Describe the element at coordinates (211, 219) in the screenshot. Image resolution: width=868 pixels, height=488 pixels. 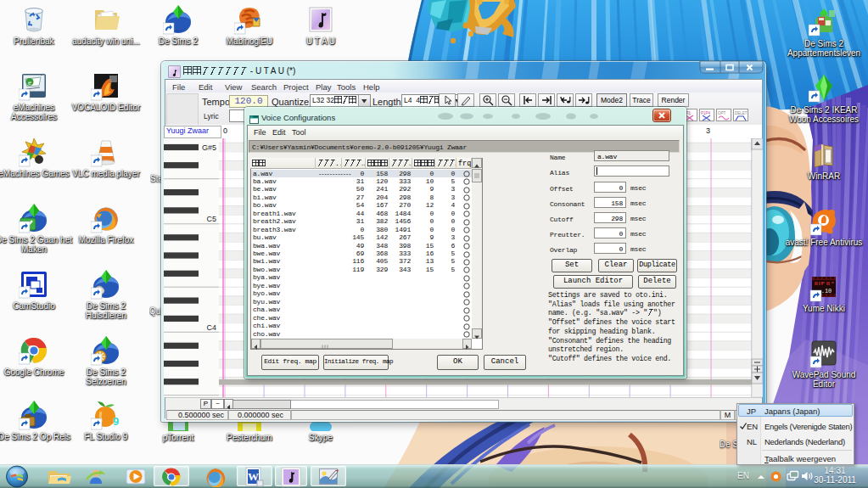
I see `svg-text: C5` at that location.